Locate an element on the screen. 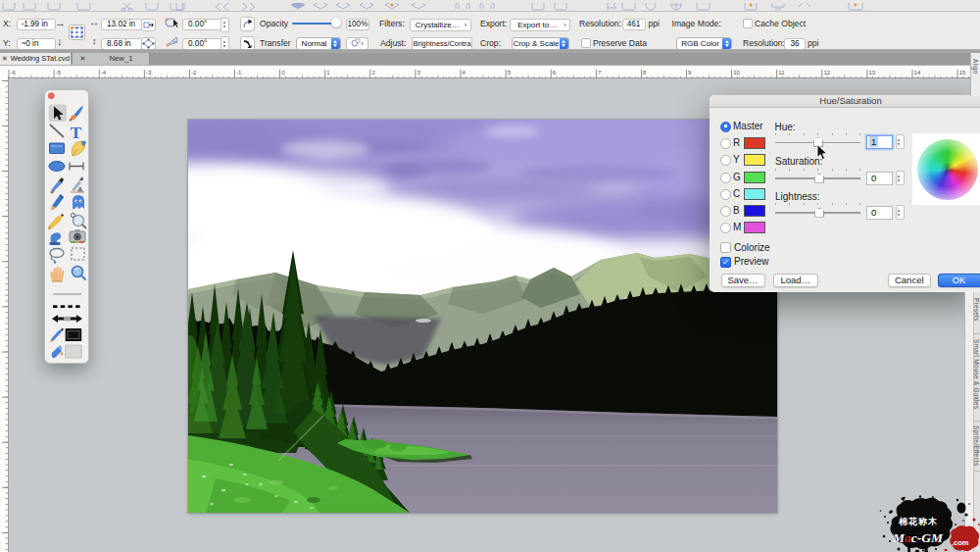 The width and height of the screenshot is (980, 552). svg-text: 1 is located at coordinates (328, 73).